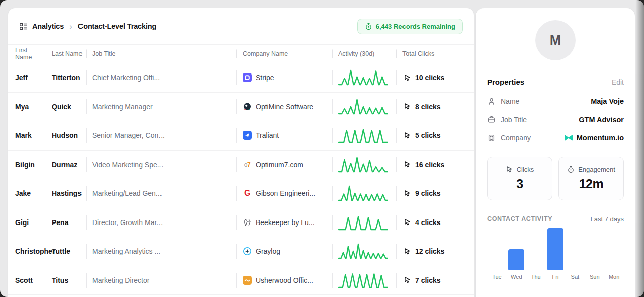  What do you see at coordinates (66, 281) in the screenshot?
I see `last-name-cell: Titus` at bounding box center [66, 281].